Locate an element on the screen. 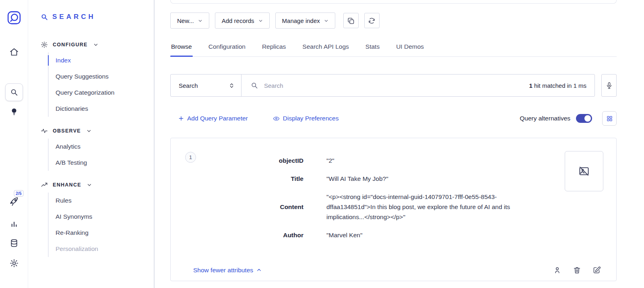  tab-stats: Stats is located at coordinates (373, 48).